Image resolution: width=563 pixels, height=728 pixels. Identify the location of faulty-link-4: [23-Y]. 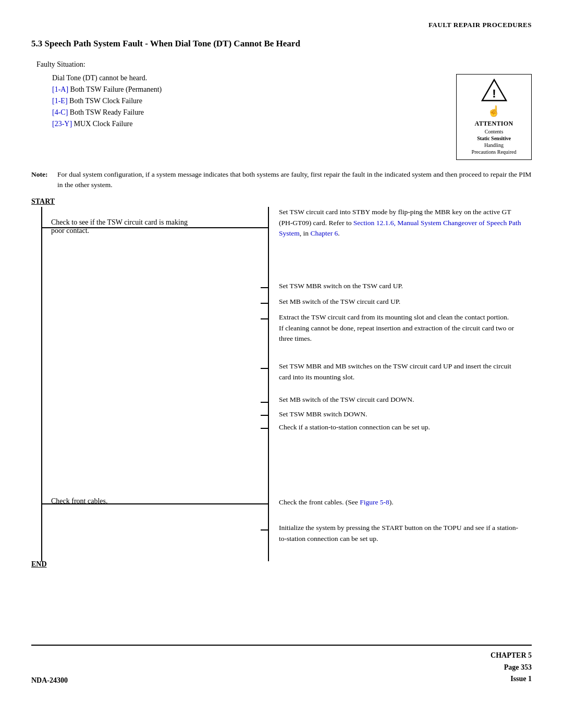
(62, 124).